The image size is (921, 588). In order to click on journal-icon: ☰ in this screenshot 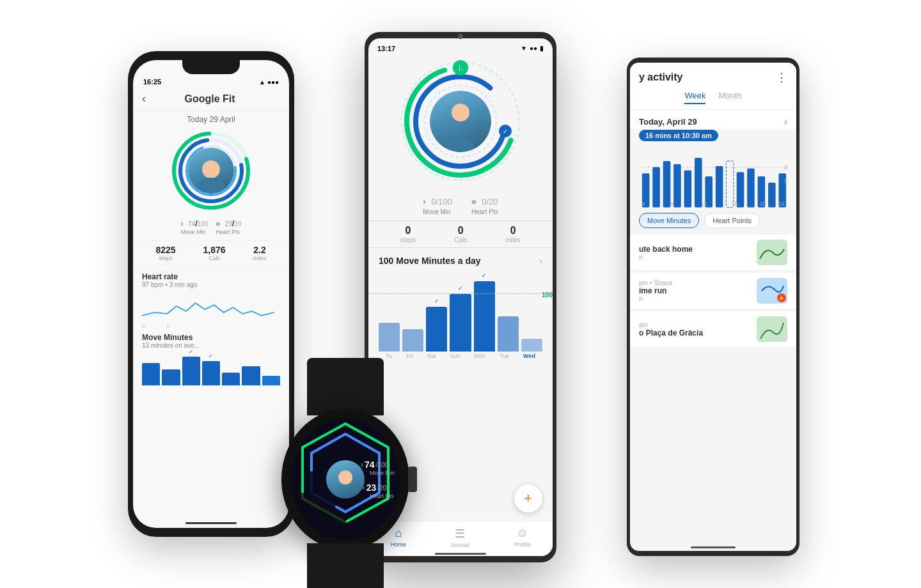, I will do `click(460, 534)`.